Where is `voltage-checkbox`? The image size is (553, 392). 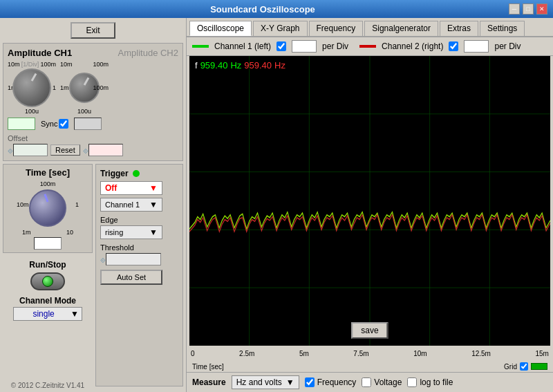
voltage-checkbox is located at coordinates (366, 382).